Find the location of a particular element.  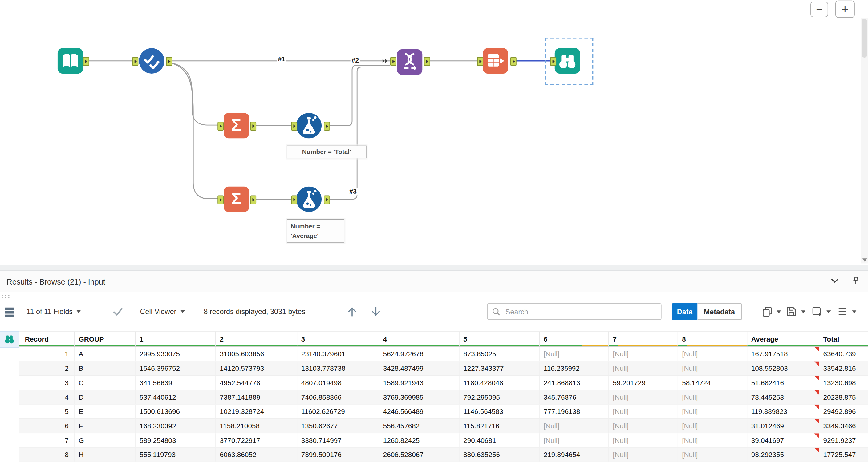

column-header: 2 is located at coordinates (257, 339).